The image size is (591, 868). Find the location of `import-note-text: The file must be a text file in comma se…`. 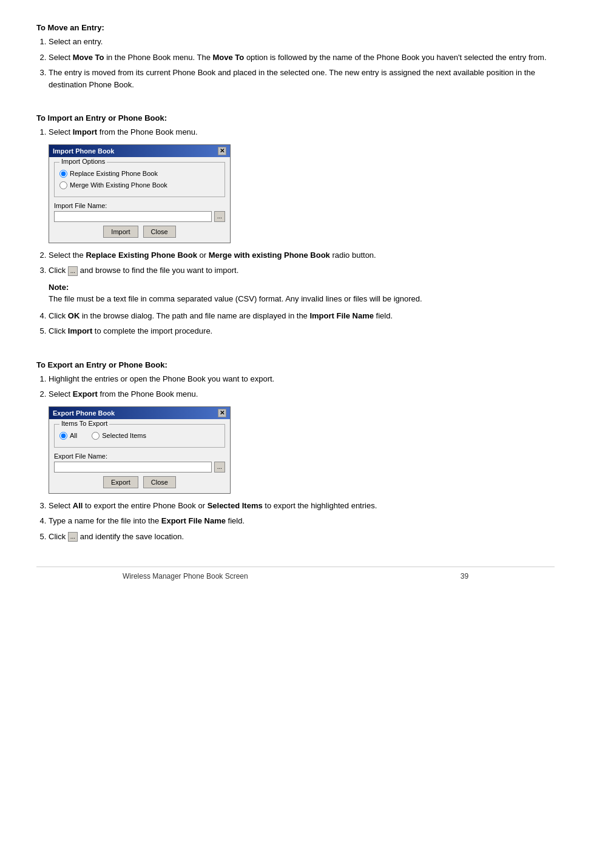

import-note-text: The file must be a text file in comma se… is located at coordinates (235, 298).